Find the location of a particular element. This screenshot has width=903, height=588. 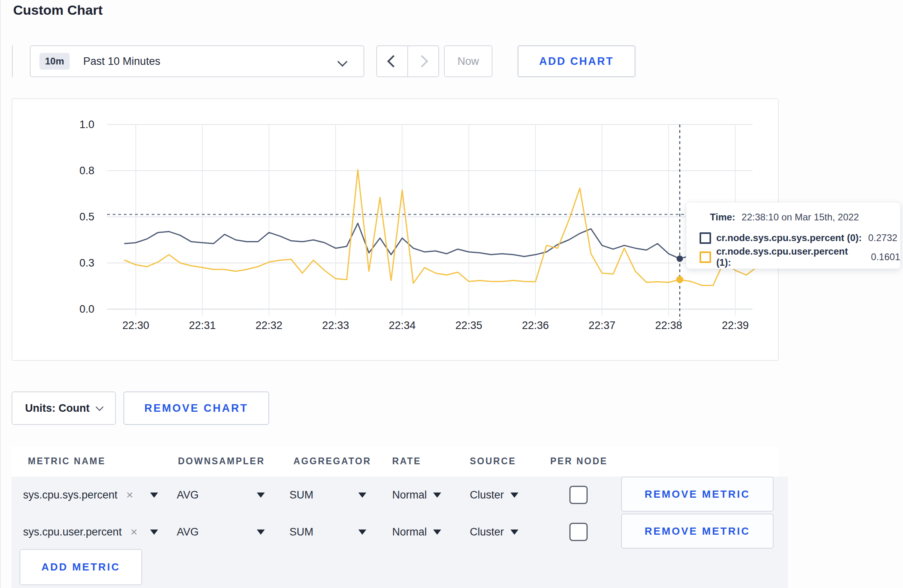

metric-row-sys: sys.cpu.sys.percent × AVG SUM Normal Clu… is located at coordinates (400, 495).